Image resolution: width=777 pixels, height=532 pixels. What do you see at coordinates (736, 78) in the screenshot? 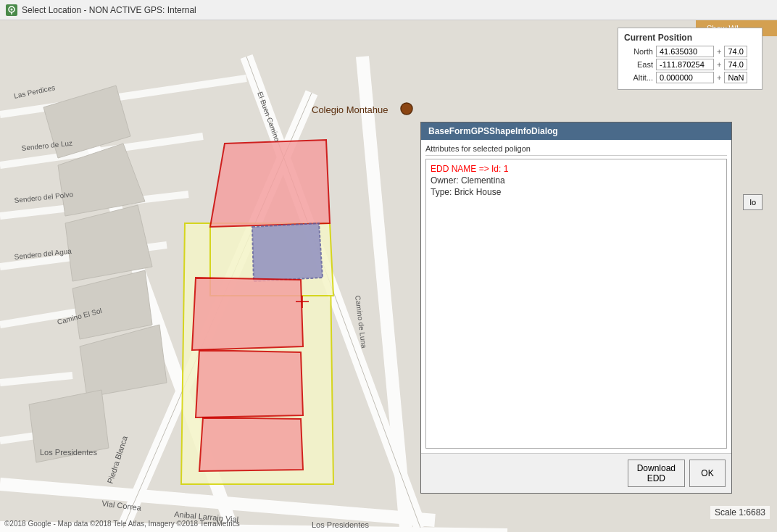
I see `altitude-value2: NaN` at bounding box center [736, 78].